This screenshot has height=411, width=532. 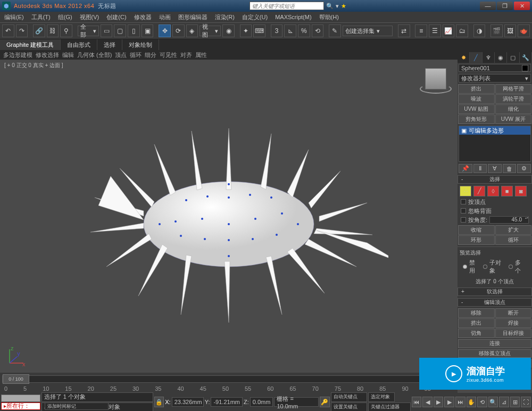 I want to click on angle-spinner: 45.0, so click(x=509, y=220).